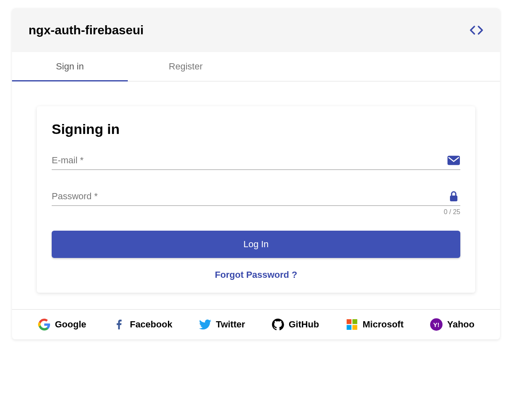  I want to click on password-label: Password *, so click(249, 196).